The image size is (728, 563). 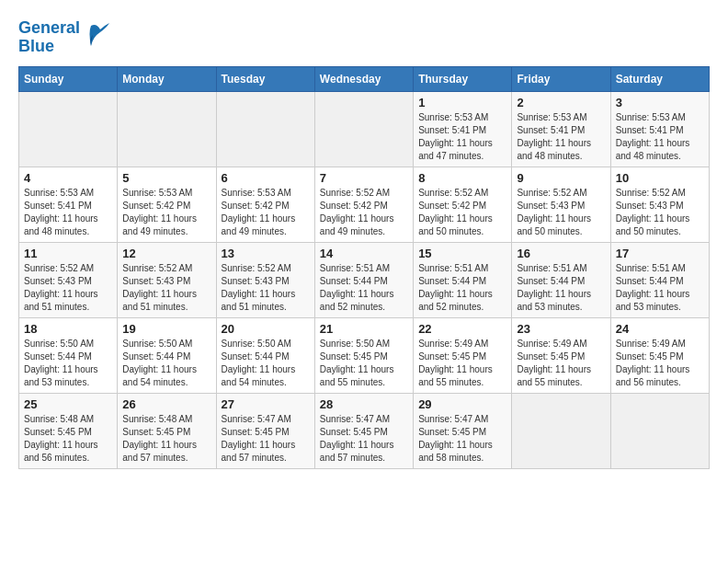 I want to click on day-number: 6, so click(x=266, y=178).